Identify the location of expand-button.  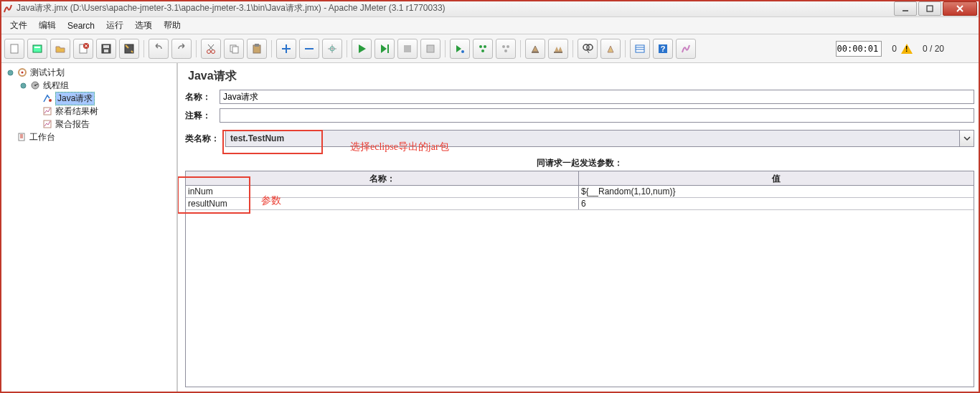
(286, 49).